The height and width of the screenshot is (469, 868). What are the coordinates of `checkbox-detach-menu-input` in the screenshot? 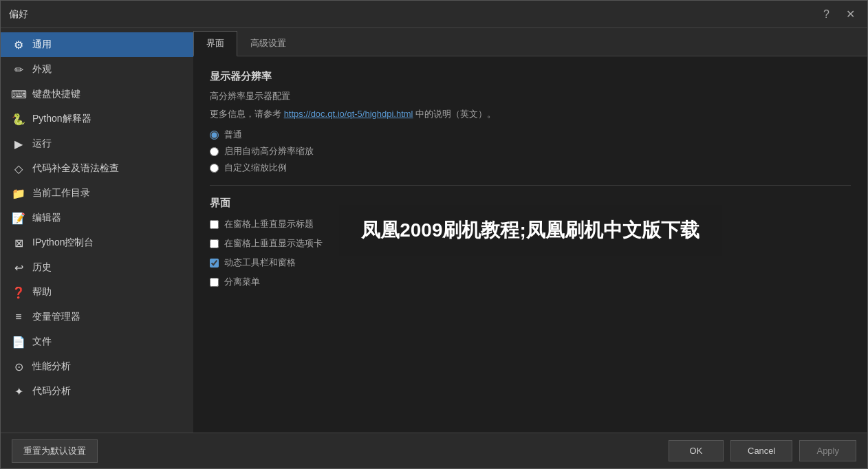 It's located at (215, 282).